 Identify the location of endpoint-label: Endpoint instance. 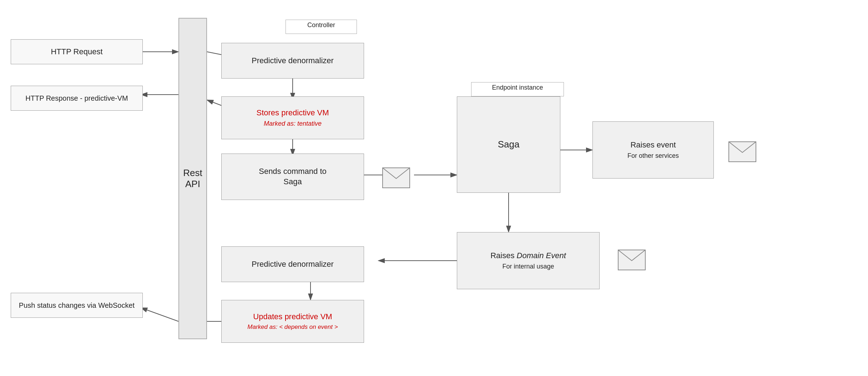
(518, 89).